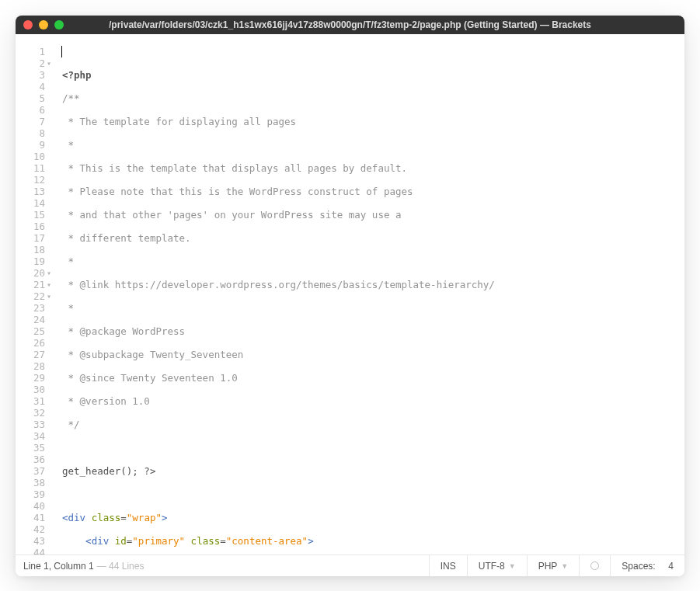  Describe the element at coordinates (34, 261) in the screenshot. I see `line-number: 19` at that location.